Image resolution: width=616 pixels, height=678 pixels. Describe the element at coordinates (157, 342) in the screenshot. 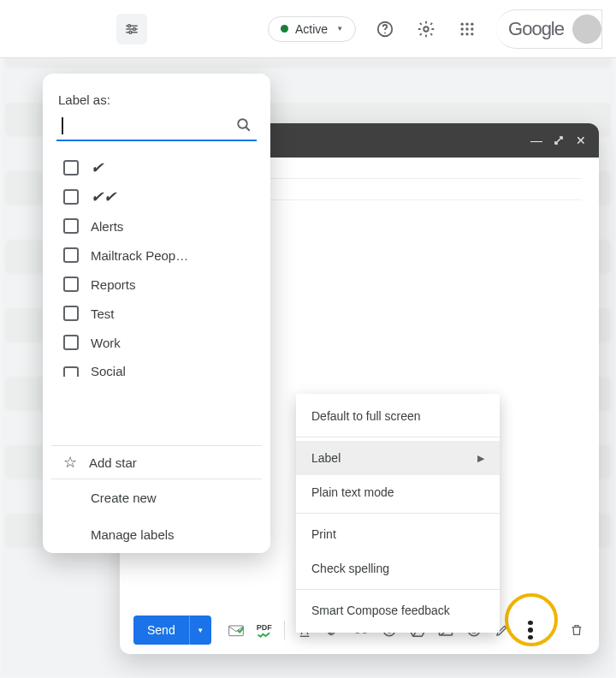

I see `label-row: Work` at that location.